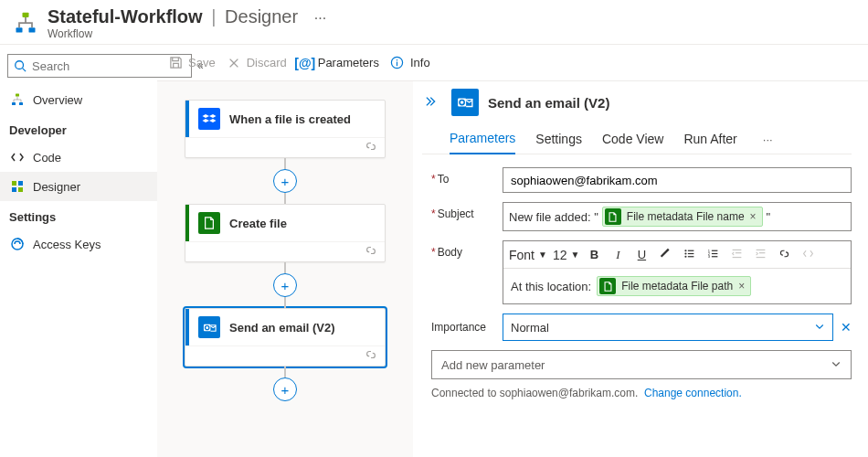 This screenshot has width=868, height=457. I want to click on body-editor: Font ▼ 12▼ B I U 123, so click(677, 272).